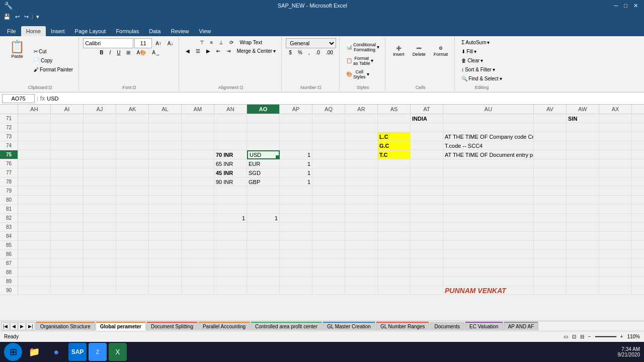  What do you see at coordinates (394, 273) in the screenshot?
I see `cell-AS88` at bounding box center [394, 273].